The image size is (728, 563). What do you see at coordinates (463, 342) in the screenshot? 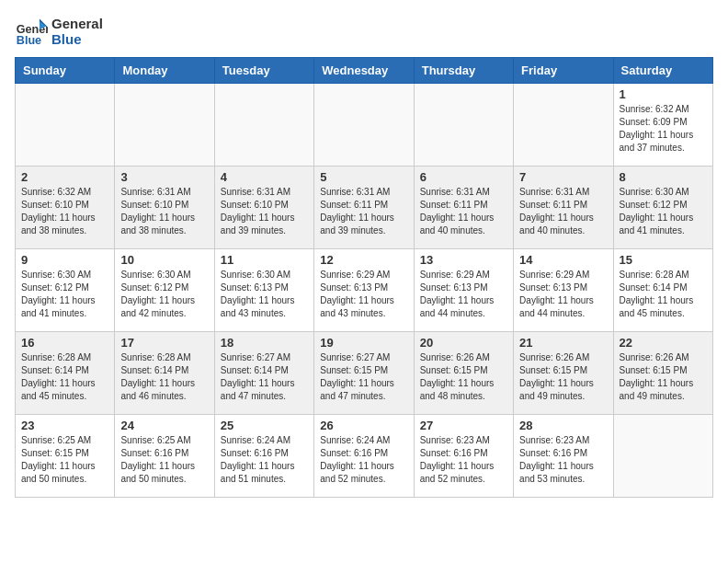
I see `day-number: 20` at bounding box center [463, 342].